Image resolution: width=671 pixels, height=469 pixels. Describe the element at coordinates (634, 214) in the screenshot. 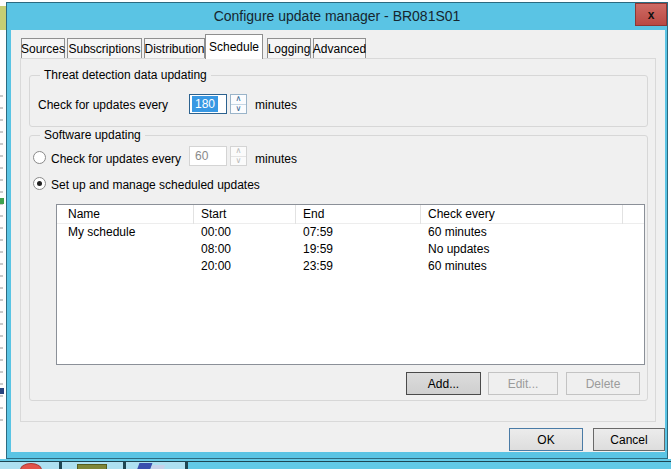

I see `column-header-filler` at that location.